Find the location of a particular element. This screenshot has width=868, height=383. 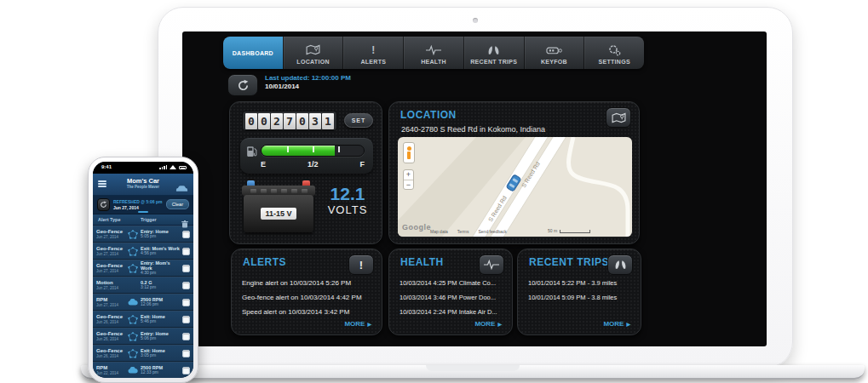

alert-item: Speed alert on 10/03/2014 3:42 PM is located at coordinates (308, 312).